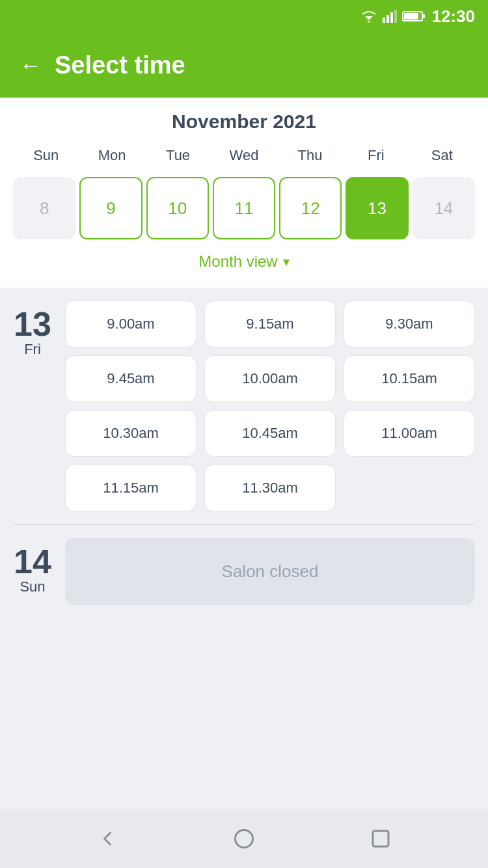 This screenshot has width=488, height=868. What do you see at coordinates (270, 324) in the screenshot?
I see `slot-9-15am: 9.15am` at bounding box center [270, 324].